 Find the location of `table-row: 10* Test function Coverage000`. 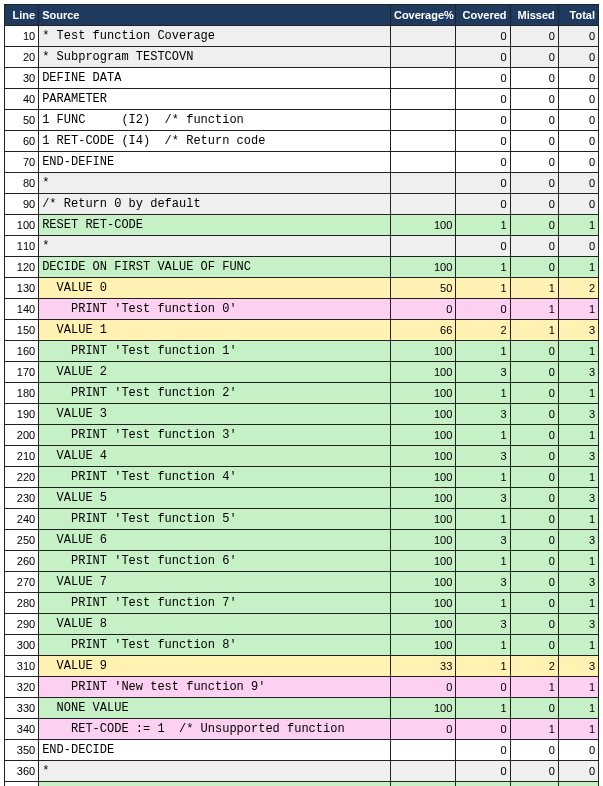

table-row: 10* Test function Coverage000 is located at coordinates (302, 36).